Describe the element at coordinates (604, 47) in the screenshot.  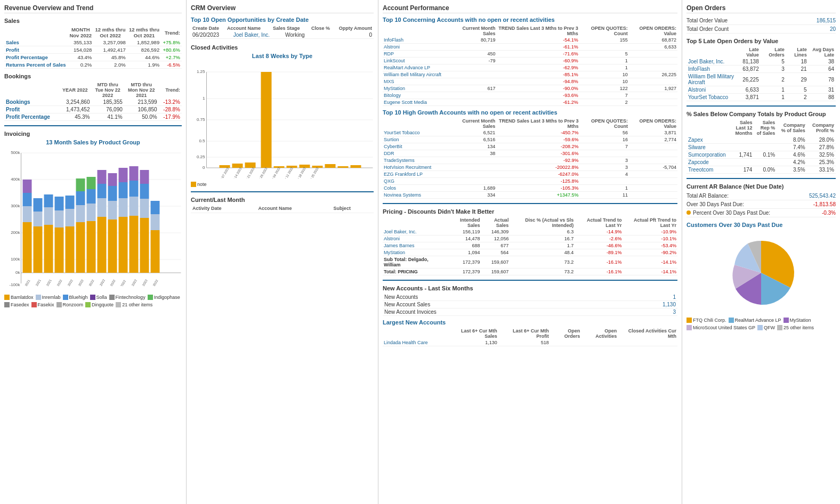
I see `cc-row-qc` at that location.